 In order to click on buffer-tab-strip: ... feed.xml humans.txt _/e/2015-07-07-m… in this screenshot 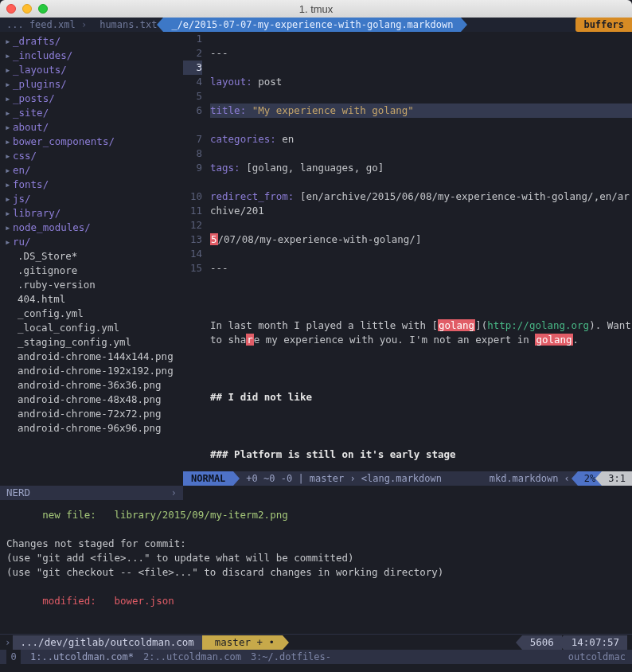, I will do `click(316, 25)`.